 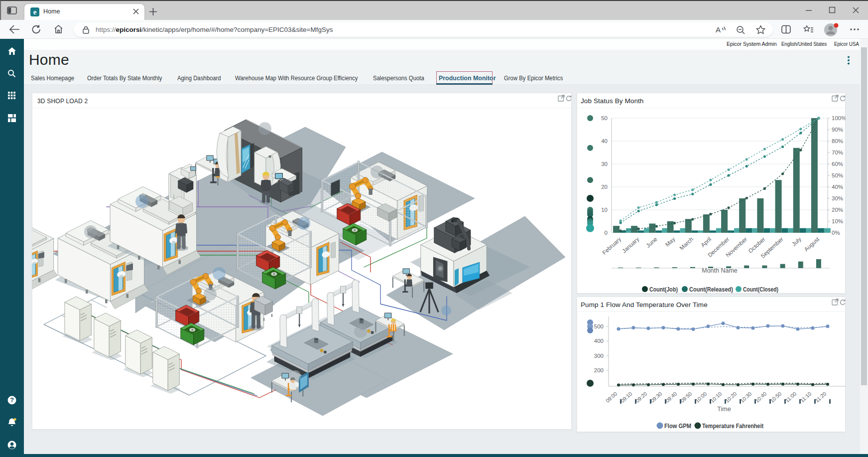 I want to click on svg-text: 09:30, so click(x=656, y=397).